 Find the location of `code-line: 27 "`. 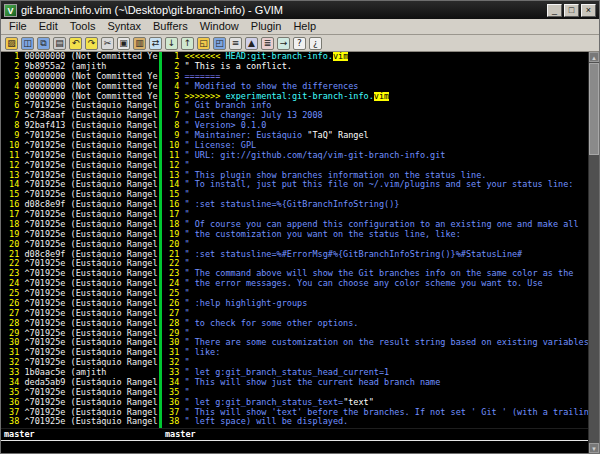

code-line: 27 " is located at coordinates (376, 314).